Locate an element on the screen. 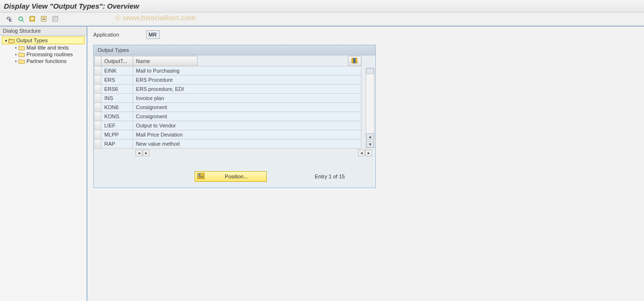 Image resolution: width=644 pixels, height=301 pixels. cell-name: Invoice plan is located at coordinates (247, 98).